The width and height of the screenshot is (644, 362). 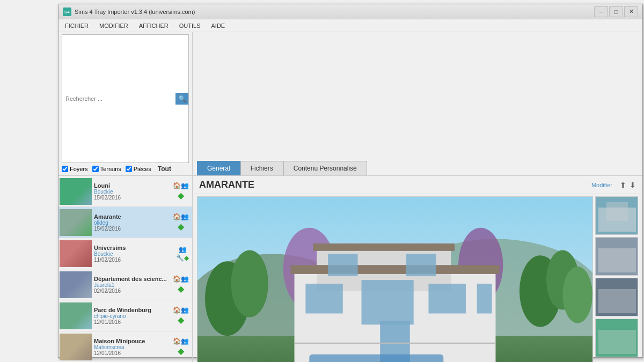 What do you see at coordinates (164, 169) in the screenshot?
I see `tout-link: Tout` at bounding box center [164, 169].